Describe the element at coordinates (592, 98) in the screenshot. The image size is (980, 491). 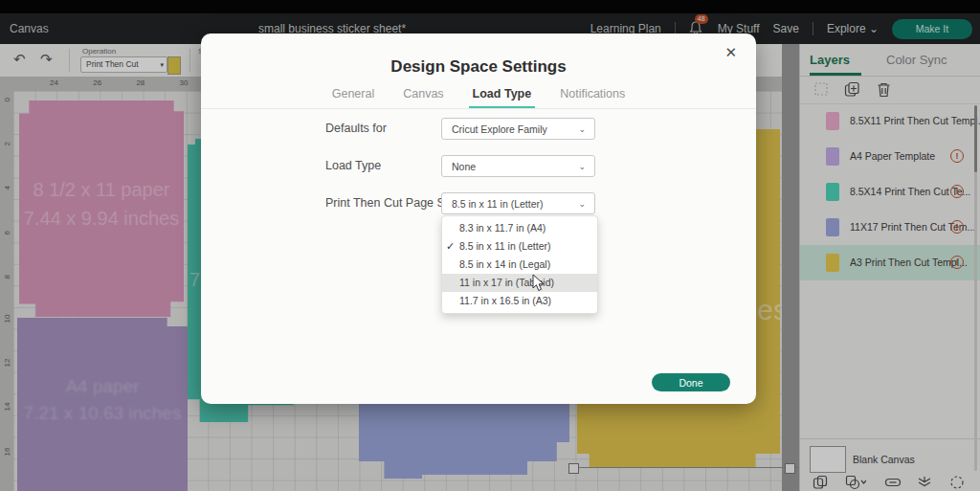
I see `tab-notifications: Notifications` at that location.